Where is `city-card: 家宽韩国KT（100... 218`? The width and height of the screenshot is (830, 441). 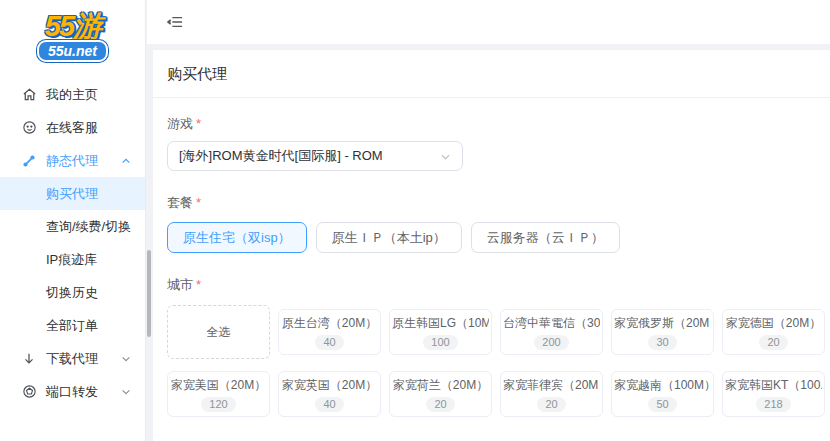 city-card: 家宽韩国KT（100... 218 is located at coordinates (774, 394).